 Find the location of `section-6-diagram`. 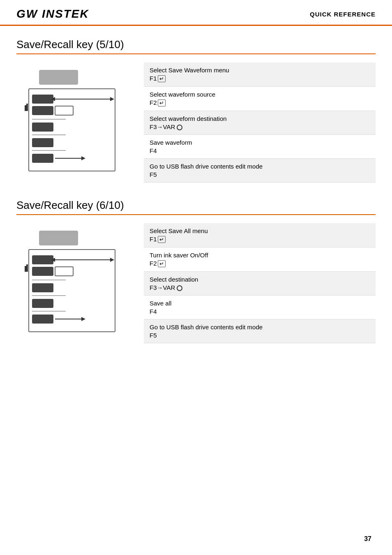

section-6-diagram is located at coordinates (74, 283).